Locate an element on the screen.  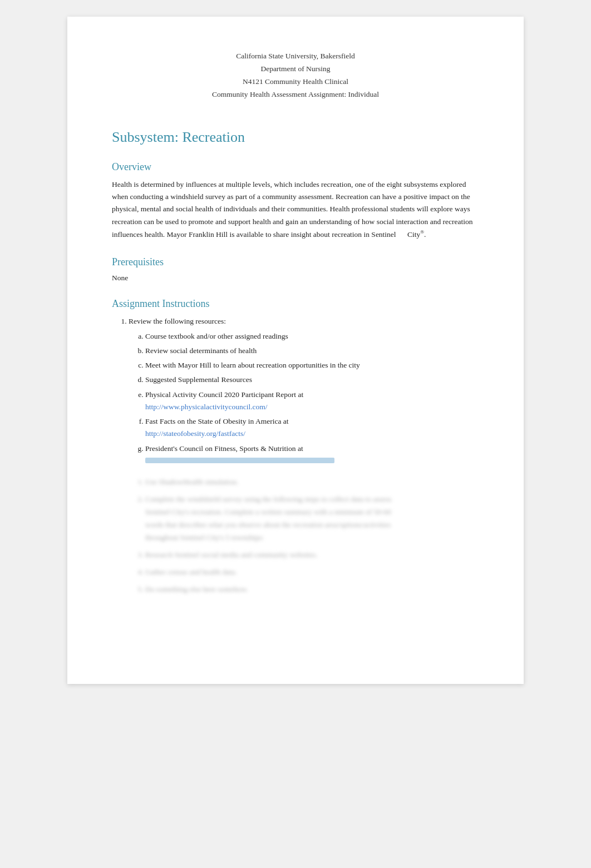
highlighted-link-bar is located at coordinates (240, 460).